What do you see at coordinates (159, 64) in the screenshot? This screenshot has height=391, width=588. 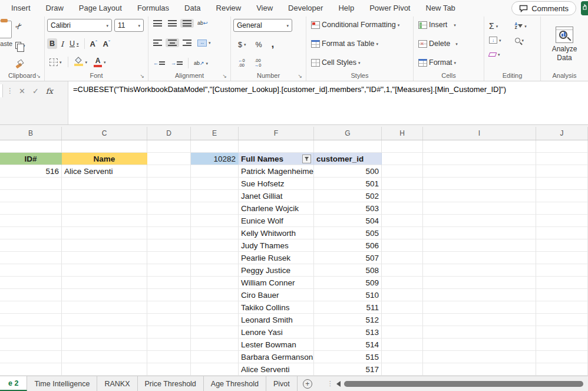 I see `decrease-indent-button: ←` at bounding box center [159, 64].